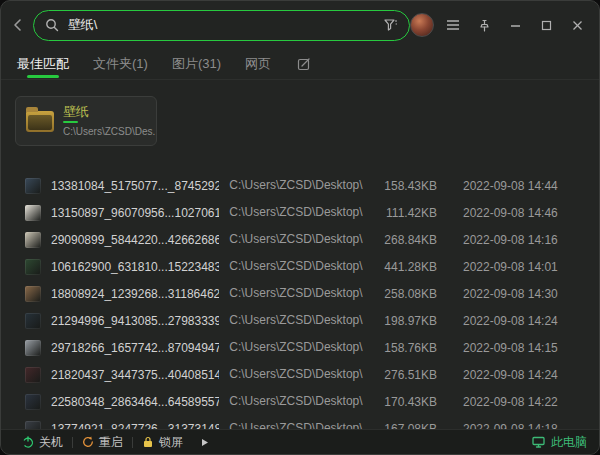 The height and width of the screenshot is (455, 600). Describe the element at coordinates (303, 266) in the screenshot. I see `file-row: 106162900_631810...1522348314_n.jpg C:\U…` at that location.